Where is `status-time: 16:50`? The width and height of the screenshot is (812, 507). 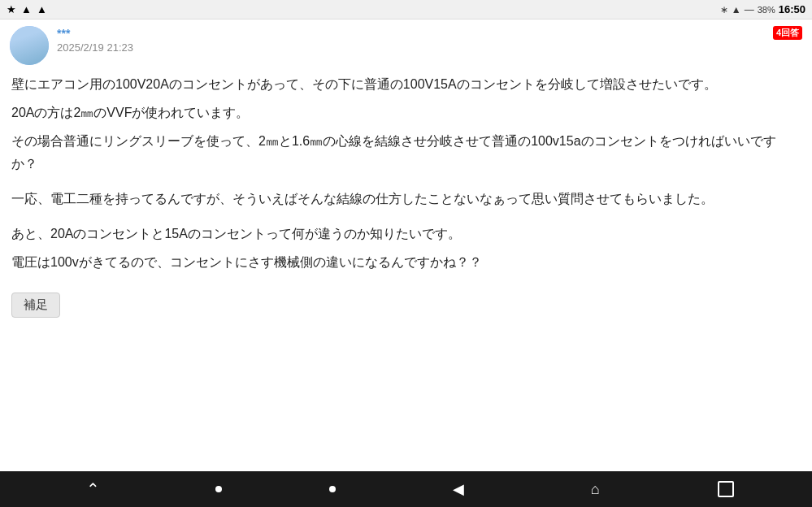 status-time: 16:50 is located at coordinates (792, 10).